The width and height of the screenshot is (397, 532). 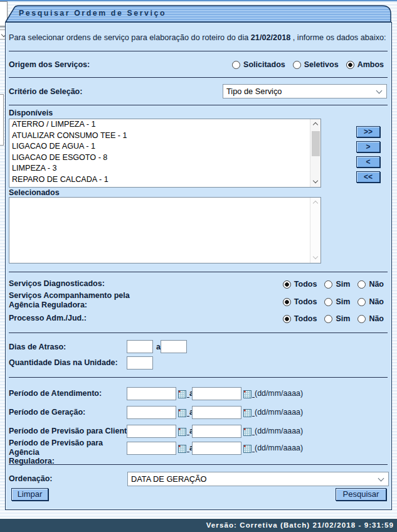 I want to click on intro-text: Para selecionar ordens de serviço para e…, so click(x=198, y=38).